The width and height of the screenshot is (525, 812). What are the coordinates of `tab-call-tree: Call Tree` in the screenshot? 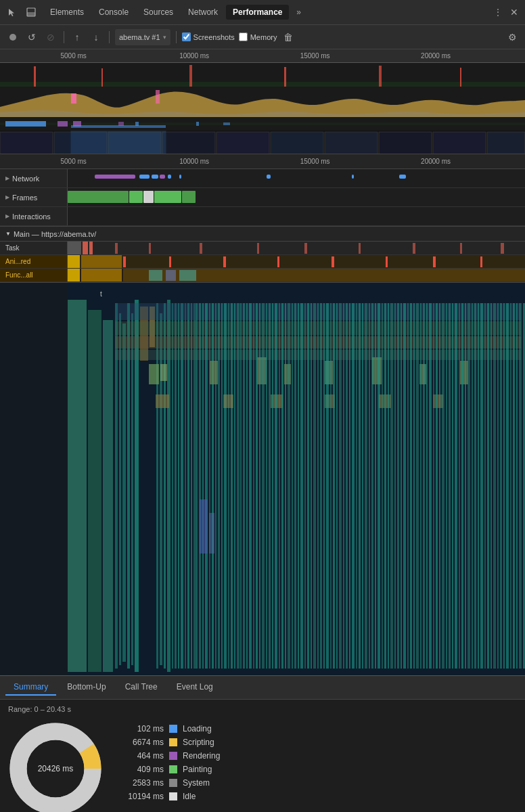 It's located at (141, 687).